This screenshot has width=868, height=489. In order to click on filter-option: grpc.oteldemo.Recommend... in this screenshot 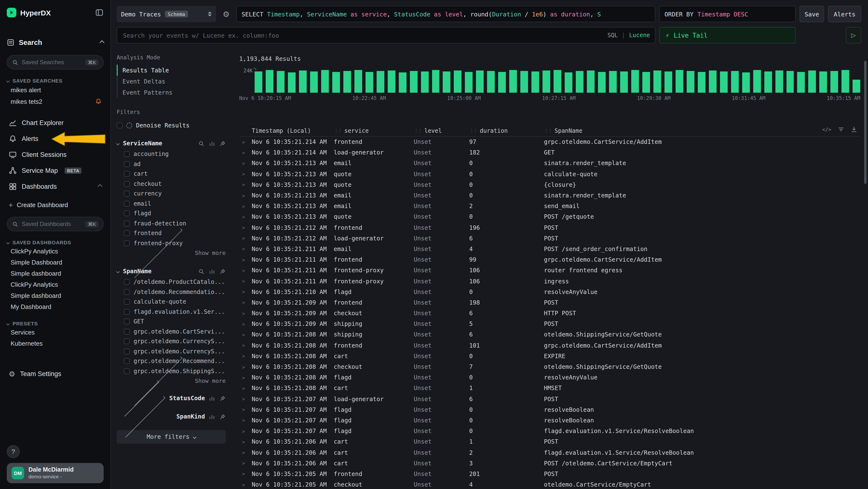, I will do `click(171, 361)`.